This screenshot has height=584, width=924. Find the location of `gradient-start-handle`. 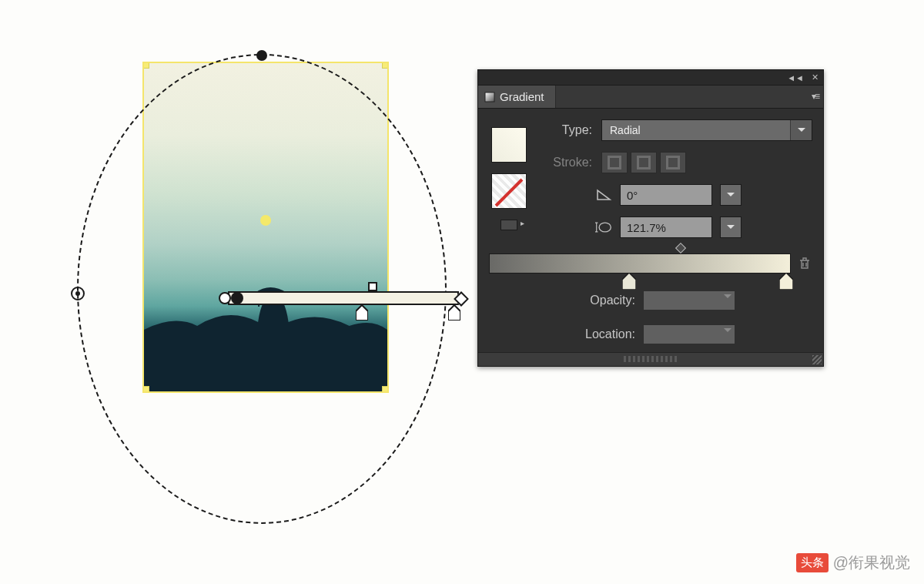

gradient-start-handle is located at coordinates (225, 298).